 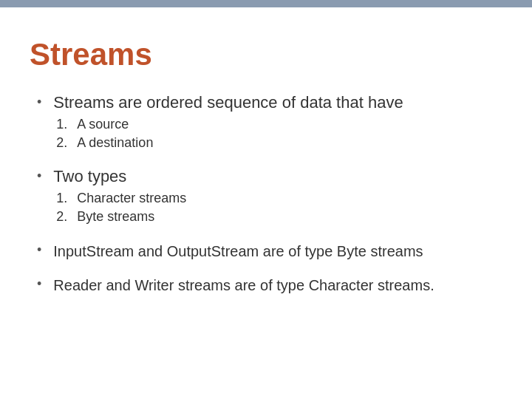 What do you see at coordinates (279, 124) in the screenshot?
I see `sub-item-1-1: 1. A source` at bounding box center [279, 124].